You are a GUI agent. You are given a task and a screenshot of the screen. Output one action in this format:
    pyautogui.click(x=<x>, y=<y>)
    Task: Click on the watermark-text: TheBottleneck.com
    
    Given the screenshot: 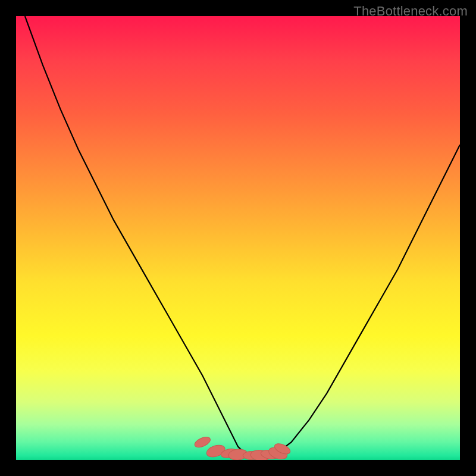 What is the action you would take?
    pyautogui.click(x=411, y=11)
    